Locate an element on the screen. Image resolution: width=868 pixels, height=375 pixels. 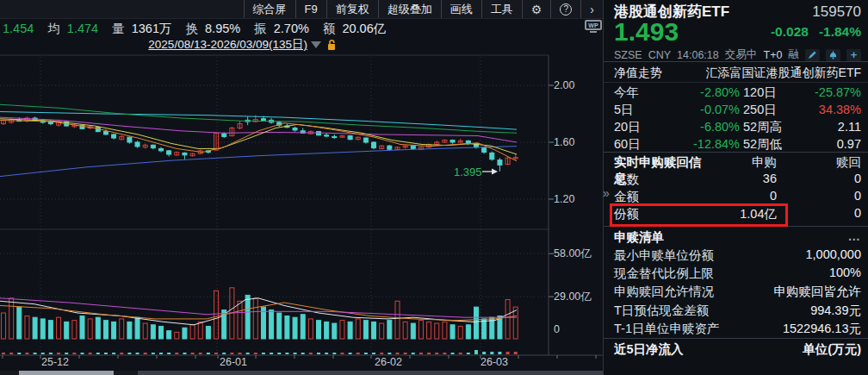
add-plus-icon: + is located at coordinates (854, 55).